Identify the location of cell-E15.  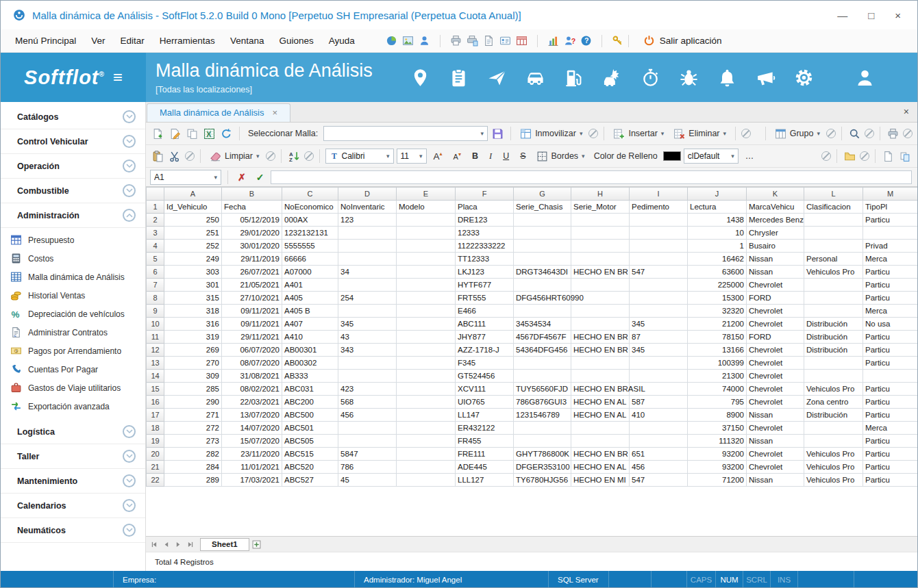
(426, 389).